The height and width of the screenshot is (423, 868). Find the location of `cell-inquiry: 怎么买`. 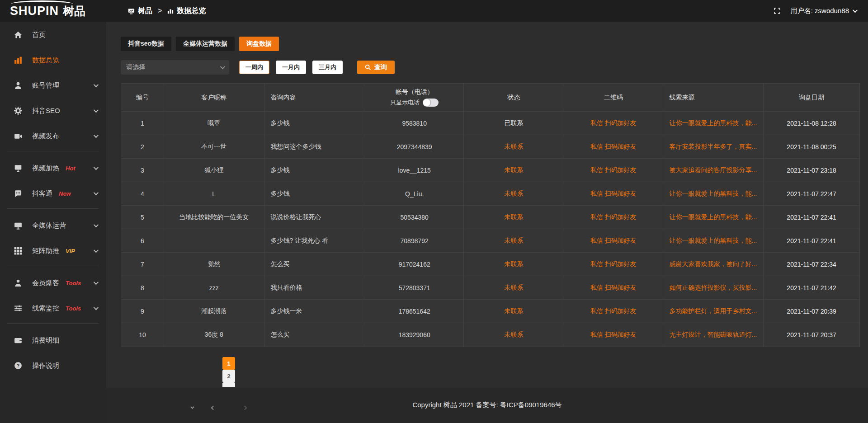

cell-inquiry: 怎么买 is located at coordinates (315, 264).